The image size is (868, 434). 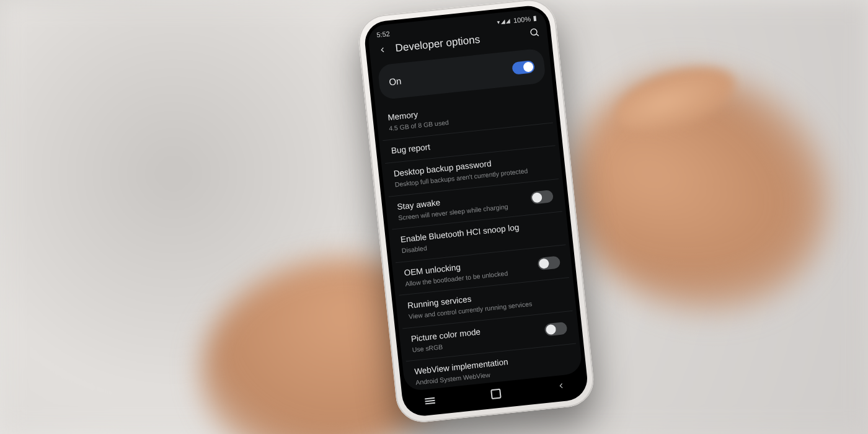 What do you see at coordinates (383, 34) in the screenshot?
I see `status-time: 5:52` at bounding box center [383, 34].